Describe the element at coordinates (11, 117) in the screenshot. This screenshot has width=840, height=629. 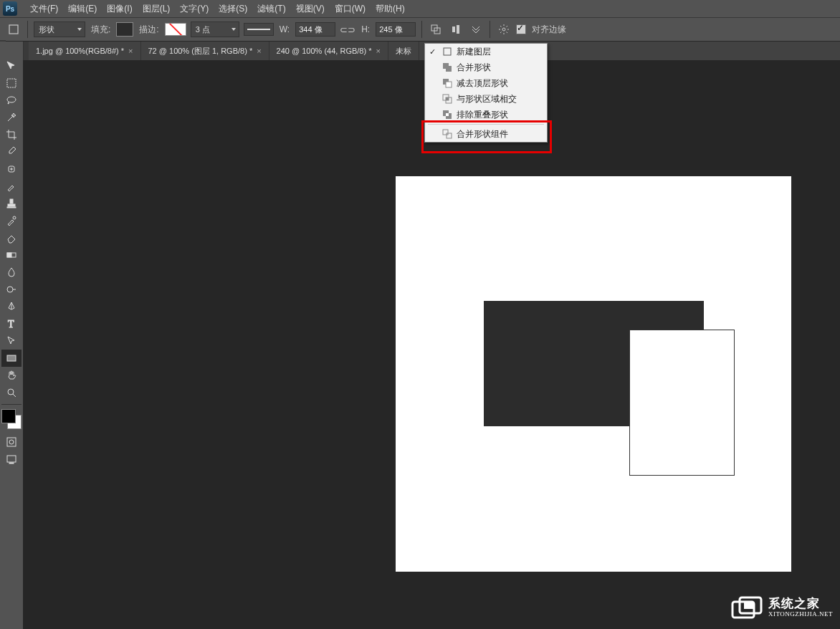
I see `magic-wand-tool` at that location.